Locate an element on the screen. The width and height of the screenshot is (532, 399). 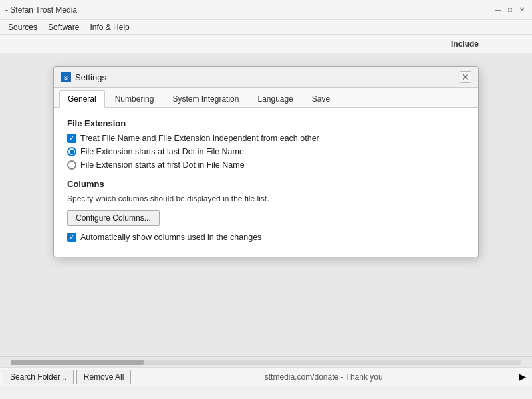
configure-columns-button: Configure Columns... is located at coordinates (113, 218).